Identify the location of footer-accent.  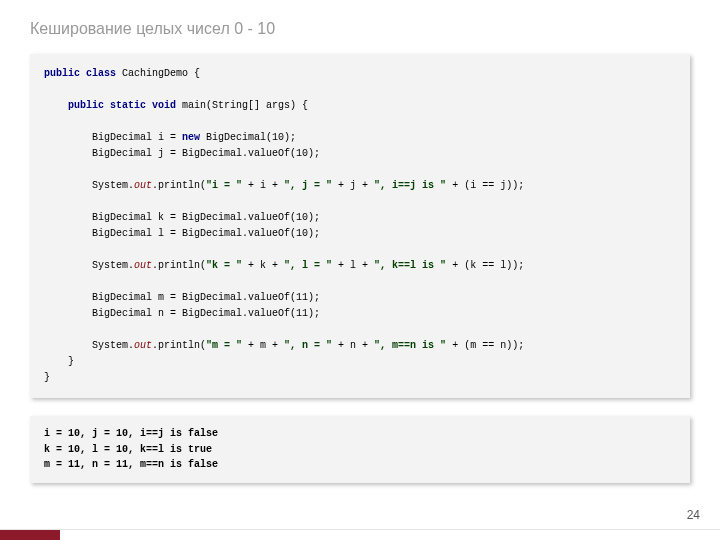
(30, 535).